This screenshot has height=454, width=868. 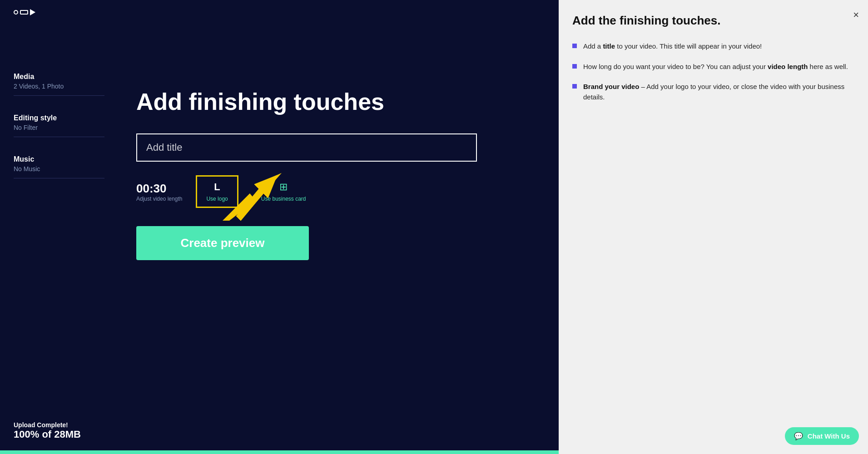 What do you see at coordinates (59, 86) in the screenshot?
I see `media-value: 2 Videos, 1 Photo` at bounding box center [59, 86].